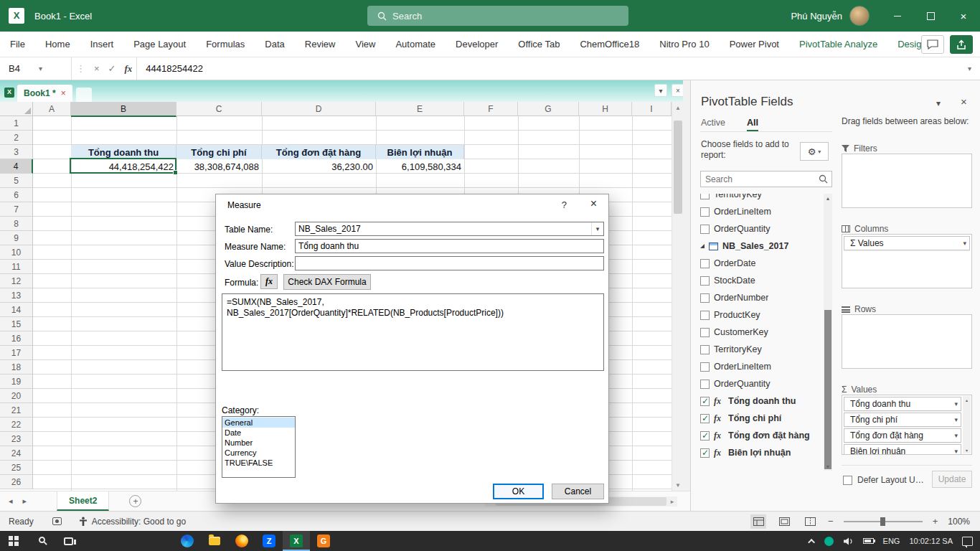  I want to click on ribbon-tab: View, so click(365, 44).